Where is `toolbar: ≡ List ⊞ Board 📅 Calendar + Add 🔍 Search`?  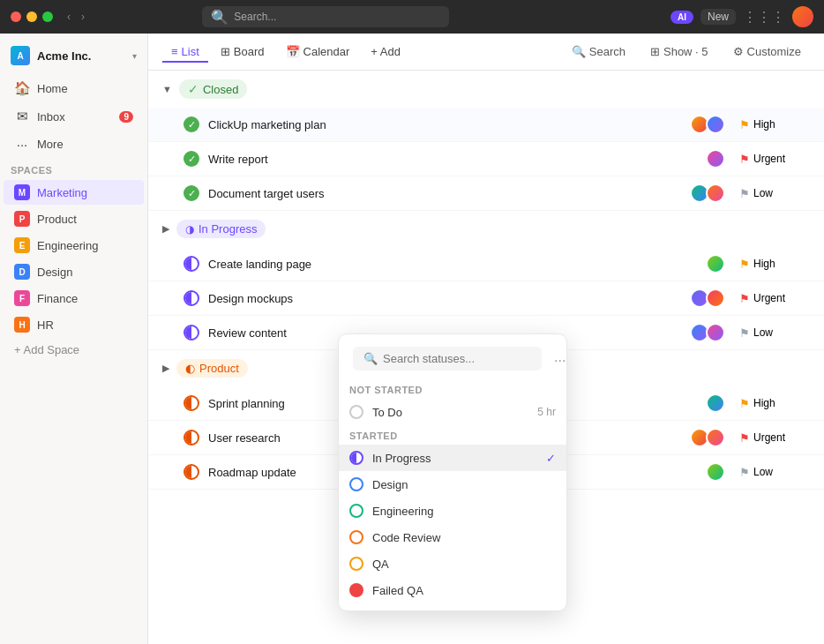
toolbar: ≡ List ⊞ Board 📅 Calendar + Add 🔍 Search is located at coordinates (486, 52).